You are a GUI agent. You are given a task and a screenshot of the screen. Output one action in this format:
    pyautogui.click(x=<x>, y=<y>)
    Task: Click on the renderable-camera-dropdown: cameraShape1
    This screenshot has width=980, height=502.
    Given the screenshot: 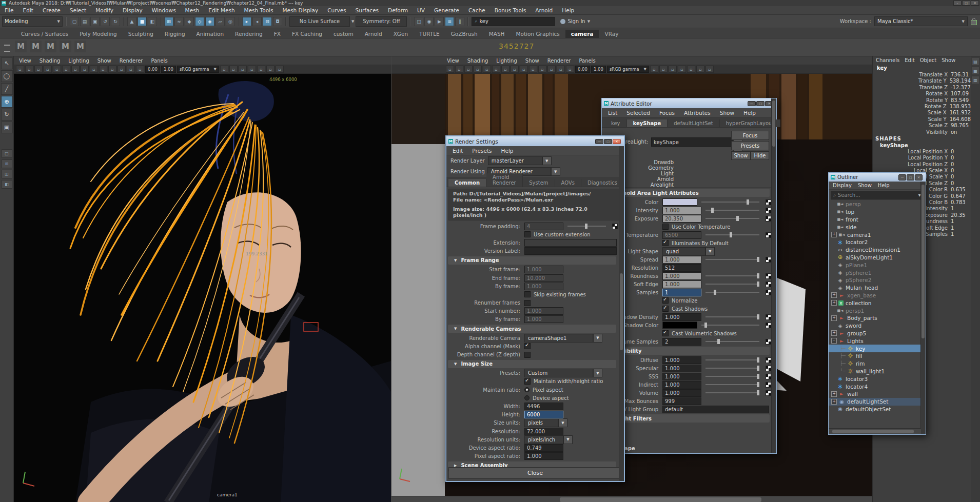 What is the action you would take?
    pyautogui.click(x=559, y=338)
    